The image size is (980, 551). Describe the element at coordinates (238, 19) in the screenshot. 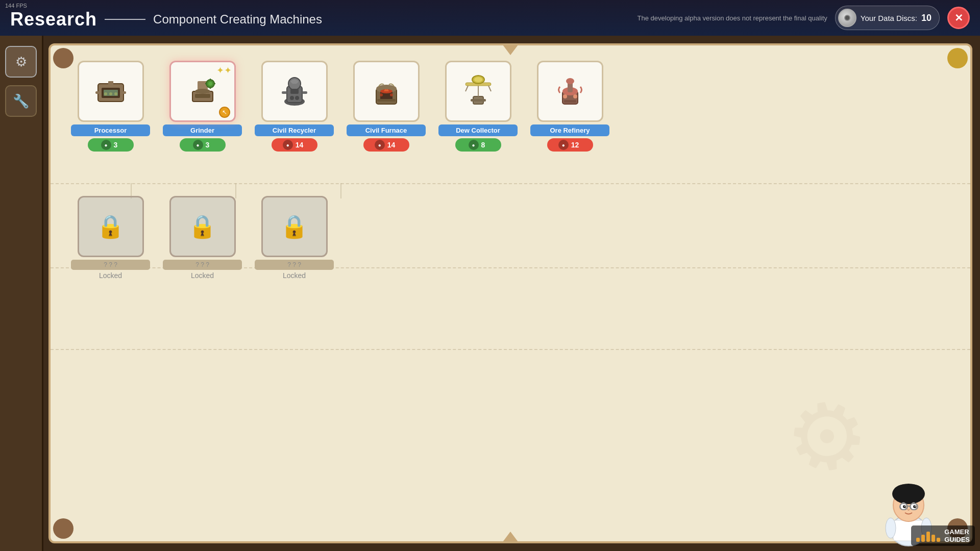

I see `page-subtitle: Component Creating Machines` at that location.